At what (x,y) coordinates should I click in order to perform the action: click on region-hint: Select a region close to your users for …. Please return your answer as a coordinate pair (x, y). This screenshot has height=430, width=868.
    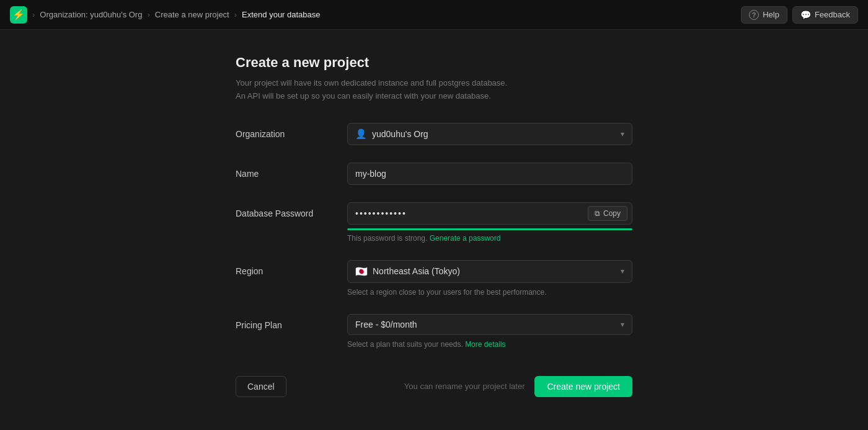
    Looking at the image, I should click on (490, 292).